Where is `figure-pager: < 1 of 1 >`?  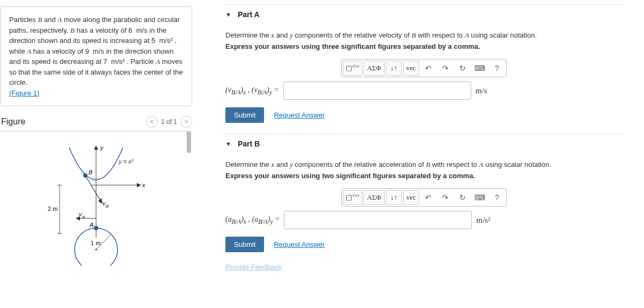
figure-pager: < 1 of 1 > is located at coordinates (169, 122).